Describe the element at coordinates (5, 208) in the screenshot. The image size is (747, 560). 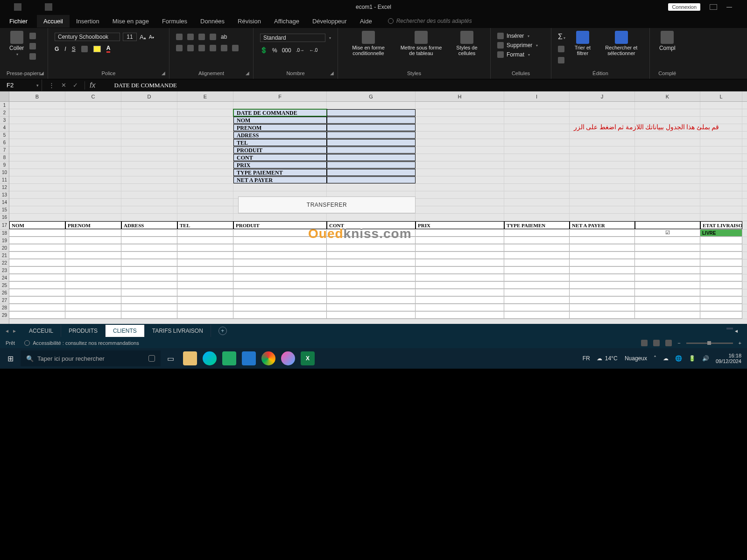
I see `row-headers: 12345678910111213141516 17 1819202122232…` at that location.